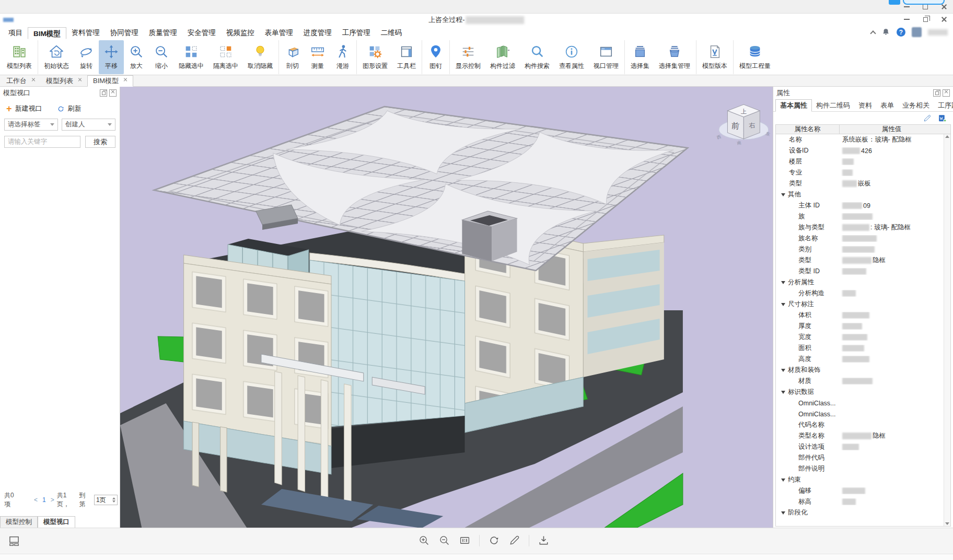  Describe the element at coordinates (406, 57) in the screenshot. I see `toolbar-button-toolbar-window: 工具栏` at that location.